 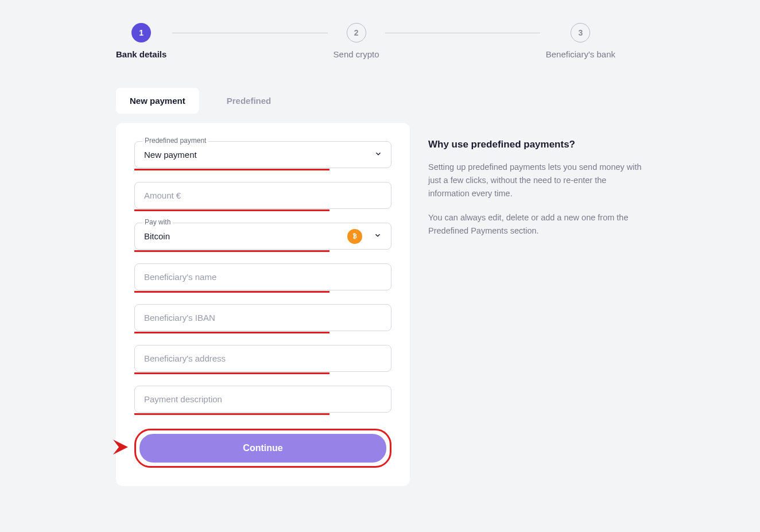 What do you see at coordinates (263, 358) in the screenshot?
I see `beneficiary-address-group` at bounding box center [263, 358].